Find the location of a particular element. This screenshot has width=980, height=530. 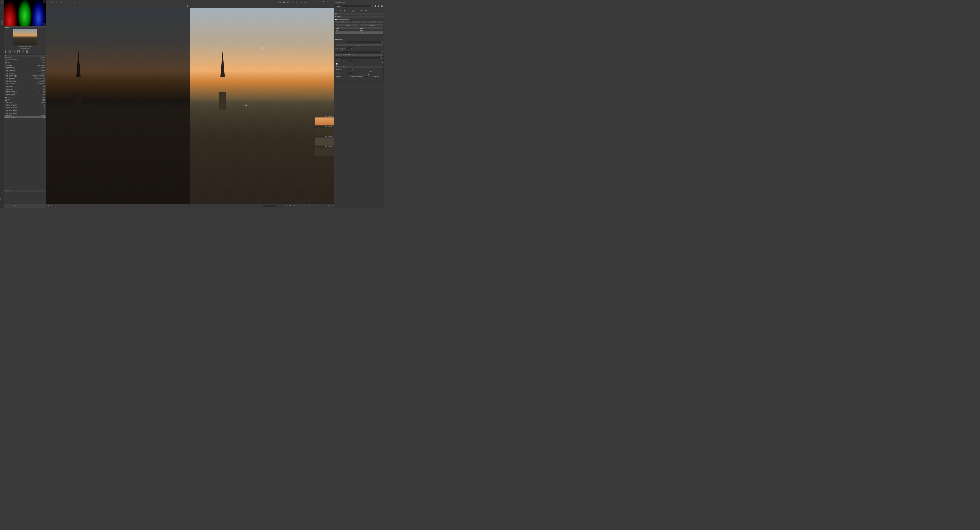

tab-detail-icon: ◎ is located at coordinates (341, 10).